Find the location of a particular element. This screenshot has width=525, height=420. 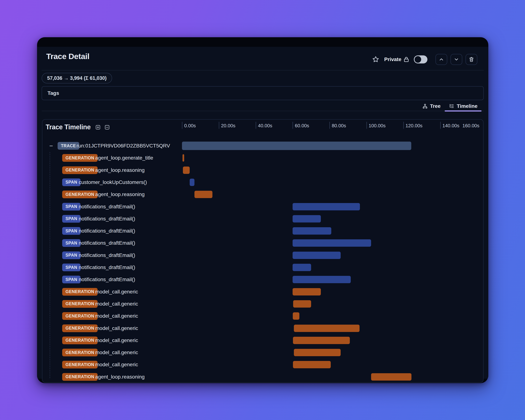

row-type-badge: TRACE is located at coordinates (68, 146).